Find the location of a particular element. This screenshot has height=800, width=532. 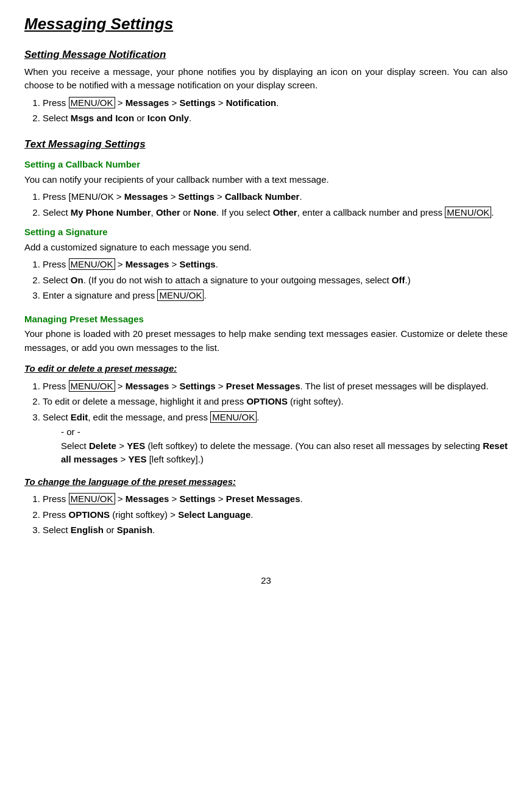

heading-message-notification: Setting Message Notification is located at coordinates (266, 55).